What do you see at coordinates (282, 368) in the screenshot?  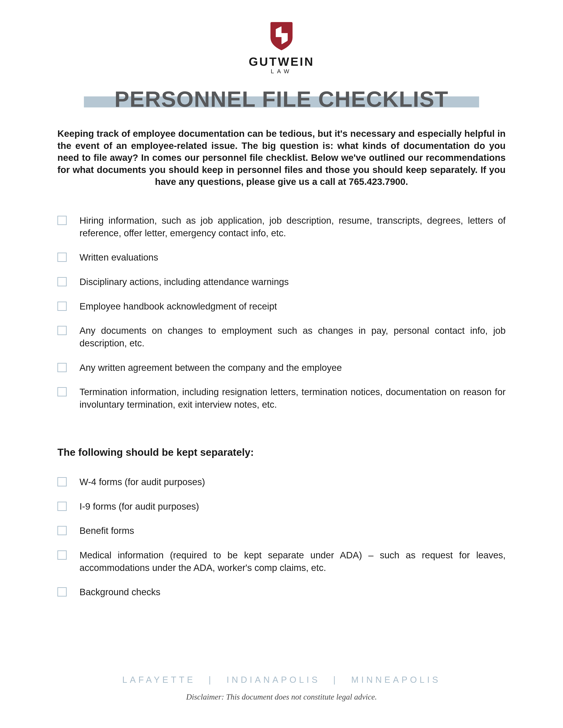 I see `checklist-item: Any written agreement between the compan…` at bounding box center [282, 368].